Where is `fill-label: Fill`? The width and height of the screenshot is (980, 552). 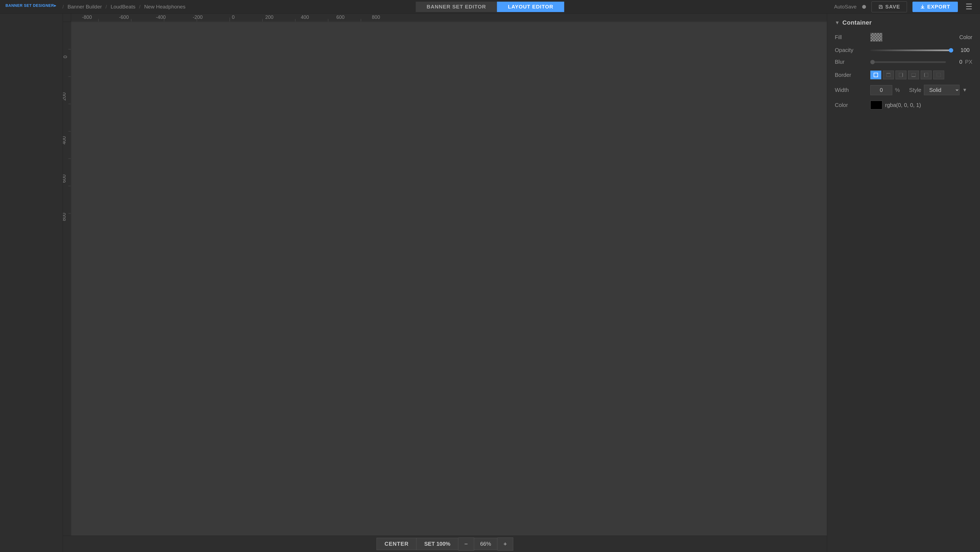
fill-label: Fill is located at coordinates (853, 37).